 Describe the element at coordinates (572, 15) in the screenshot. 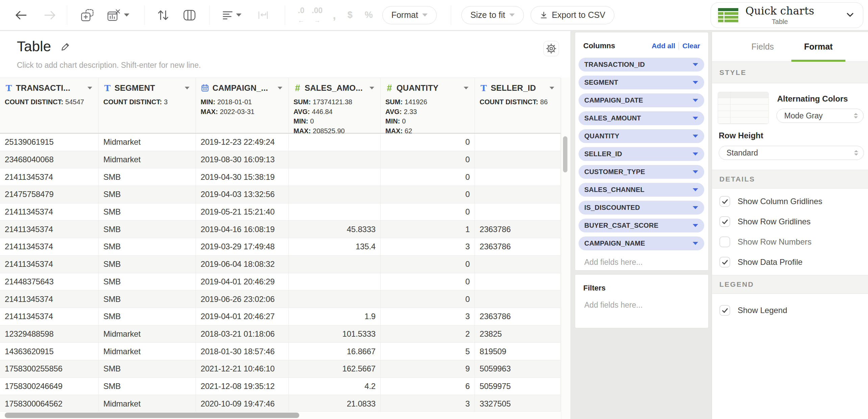

I see `export-csv-button: Export to CSV` at that location.